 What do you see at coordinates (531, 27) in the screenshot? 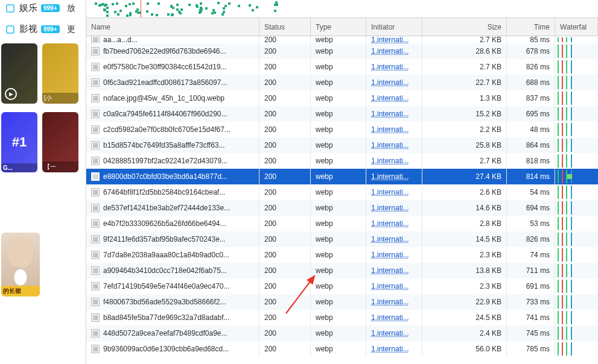
I see `header-time: Time` at bounding box center [531, 27].